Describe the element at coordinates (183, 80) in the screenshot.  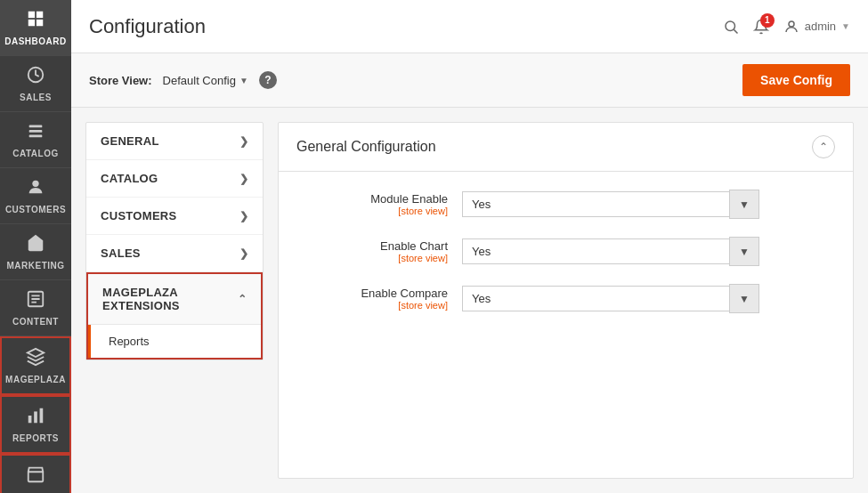
I see `store-view-left: Store View: Default Config ▼ ?` at that location.